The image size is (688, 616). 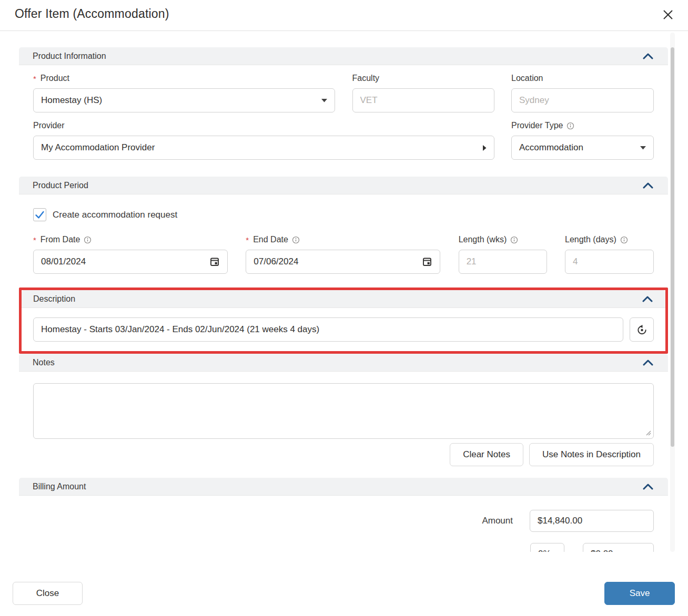 What do you see at coordinates (343, 321) in the screenshot?
I see `description-highlight-annotation: Description` at bounding box center [343, 321].